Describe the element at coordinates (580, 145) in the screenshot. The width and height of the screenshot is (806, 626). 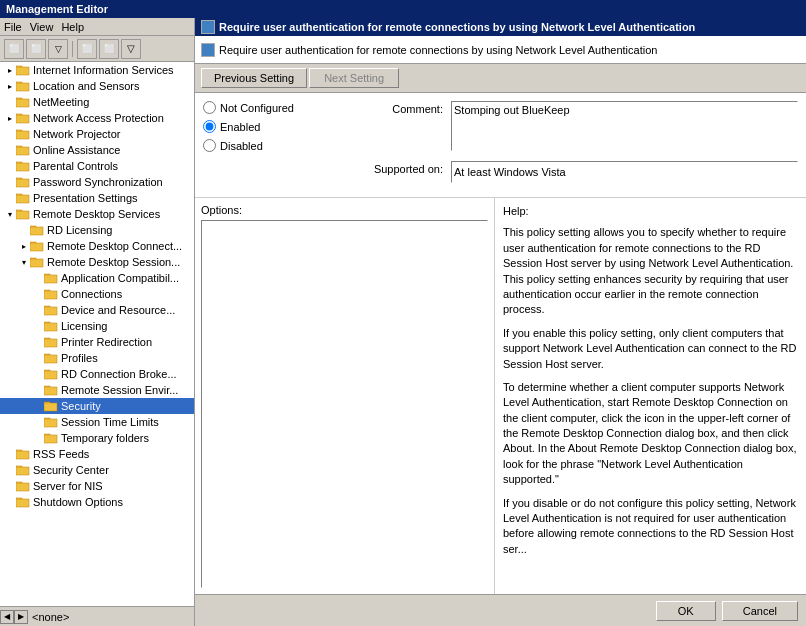
I see `comment-section: Comment: Supported on: At least Windows …` at that location.